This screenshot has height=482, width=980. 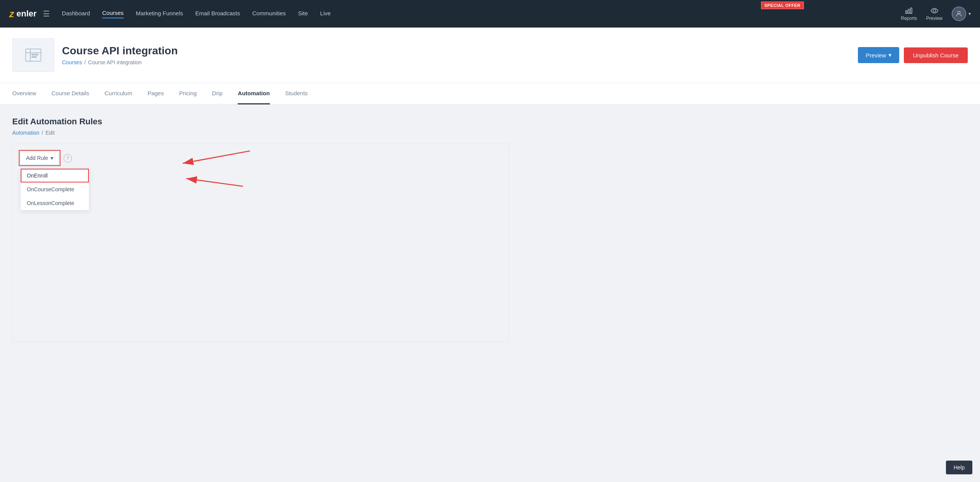 What do you see at coordinates (269, 14) in the screenshot?
I see `nav-communities: Communities` at bounding box center [269, 14].